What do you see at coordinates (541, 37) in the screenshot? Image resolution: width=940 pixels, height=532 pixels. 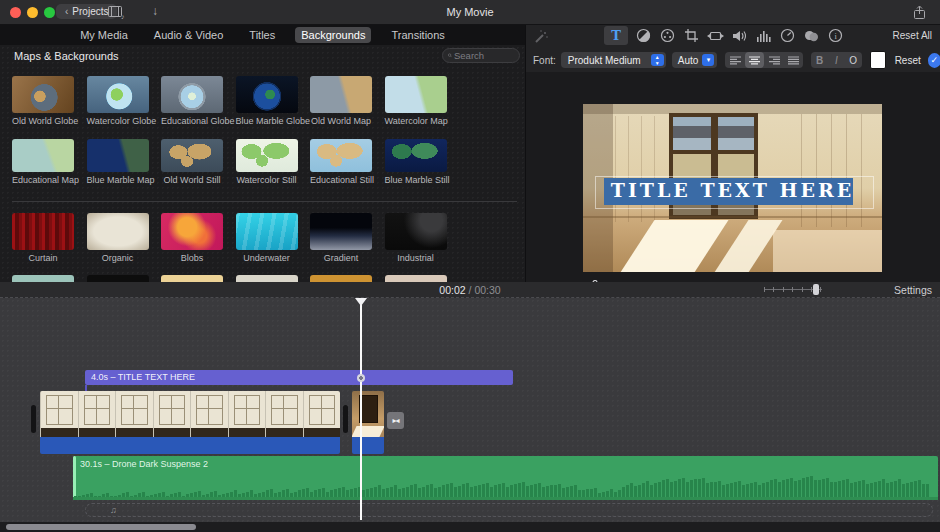 I see `enhance-wand-icon` at bounding box center [541, 37].